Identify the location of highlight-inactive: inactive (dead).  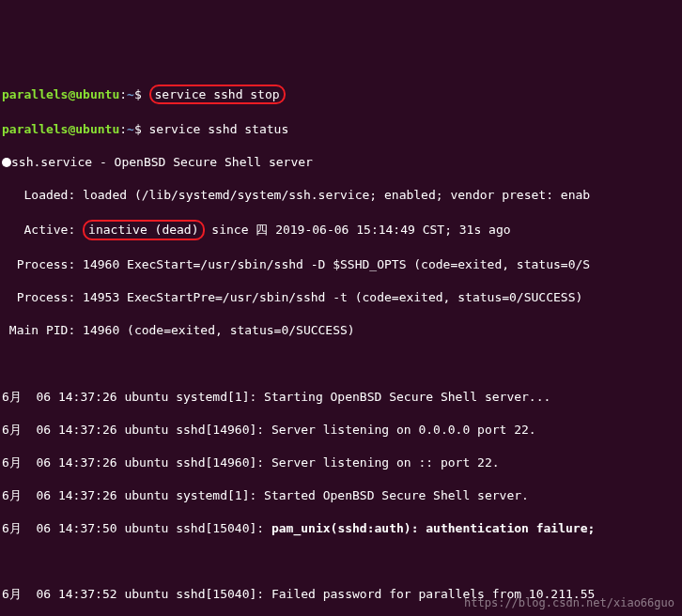
(143, 230).